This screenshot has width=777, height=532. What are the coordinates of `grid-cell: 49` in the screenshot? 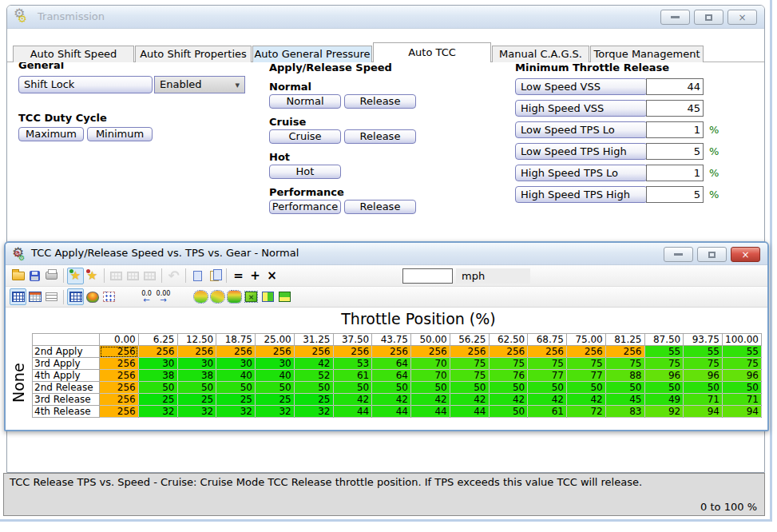 It's located at (664, 399).